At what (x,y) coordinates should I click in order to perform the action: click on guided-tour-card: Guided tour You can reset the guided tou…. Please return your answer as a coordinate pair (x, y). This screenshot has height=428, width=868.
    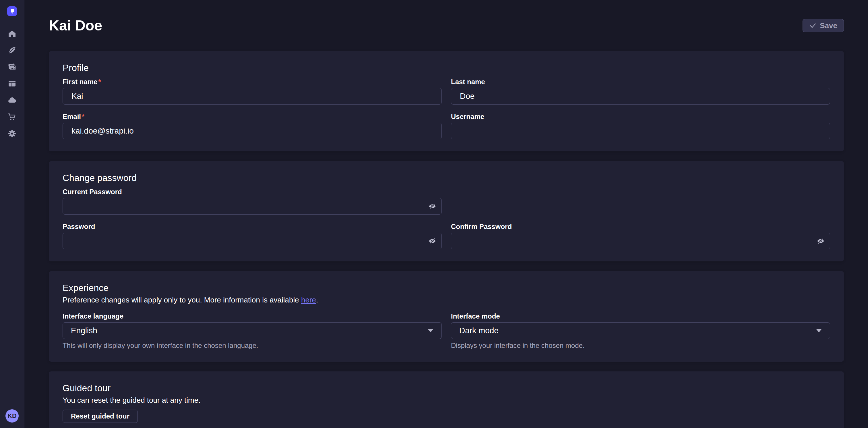
    Looking at the image, I should click on (446, 400).